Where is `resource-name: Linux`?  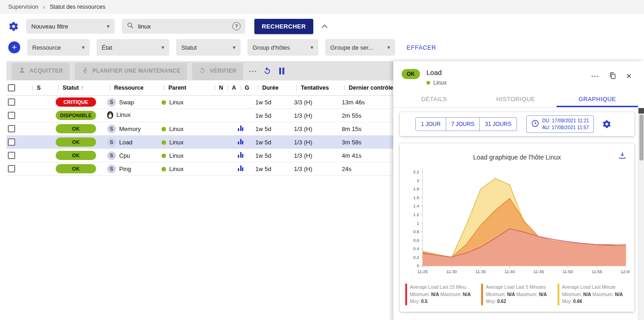 resource-name: Linux is located at coordinates (123, 115).